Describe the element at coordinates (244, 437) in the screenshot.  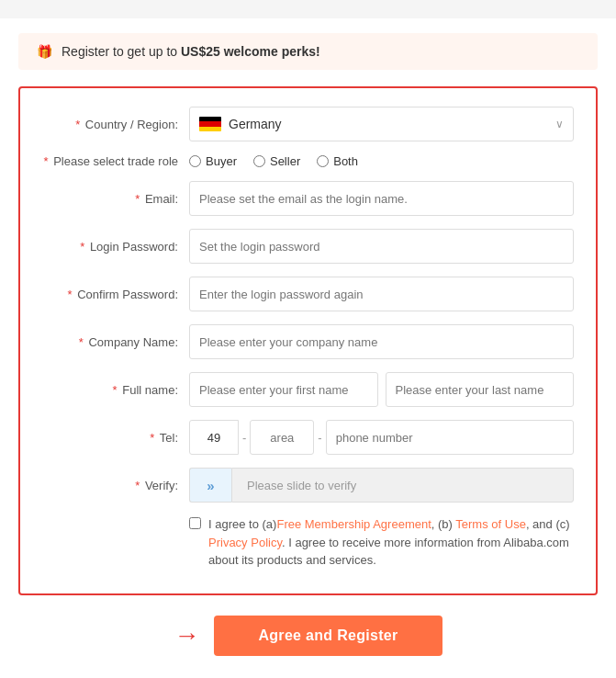
I see `tel-sep1: -` at that location.